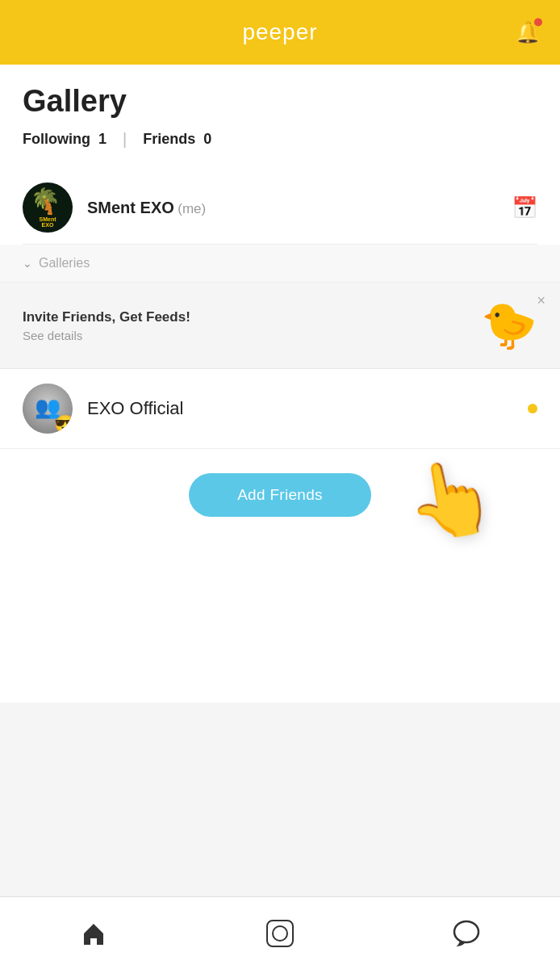 The width and height of the screenshot is (560, 969). What do you see at coordinates (207, 139) in the screenshot?
I see `friends-count: 0` at bounding box center [207, 139].